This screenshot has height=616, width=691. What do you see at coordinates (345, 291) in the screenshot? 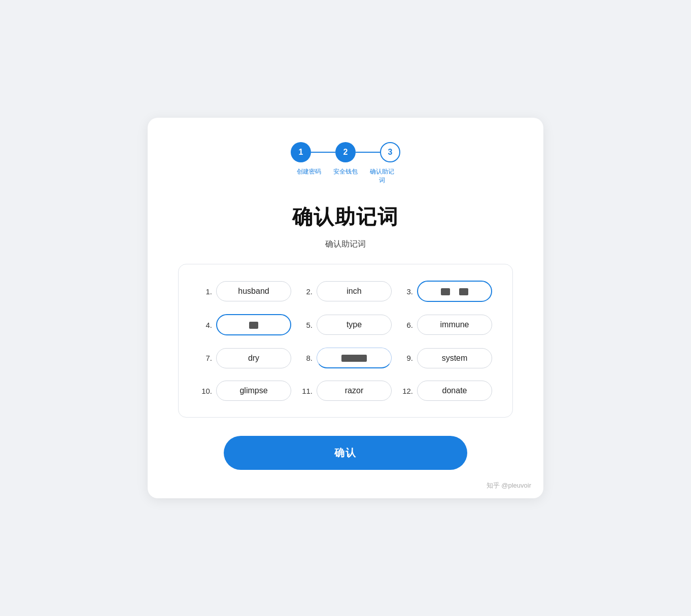
I see `word-item-2: 2. inch` at bounding box center [345, 291].